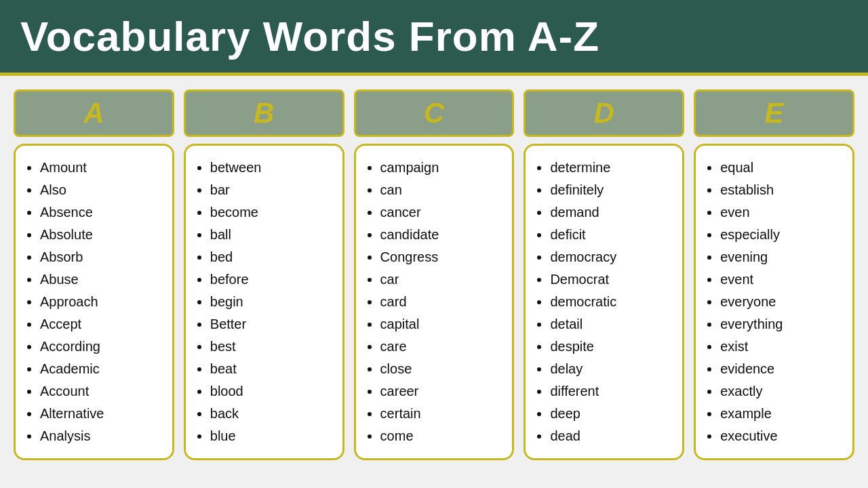  What do you see at coordinates (774, 113) in the screenshot?
I see `column-header-e: E` at bounding box center [774, 113].